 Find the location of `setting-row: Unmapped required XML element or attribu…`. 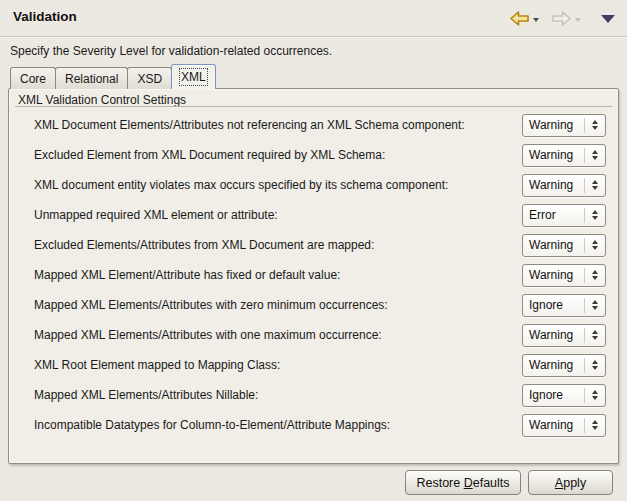

setting-row: Unmapped required XML element or attribu… is located at coordinates (320, 215).